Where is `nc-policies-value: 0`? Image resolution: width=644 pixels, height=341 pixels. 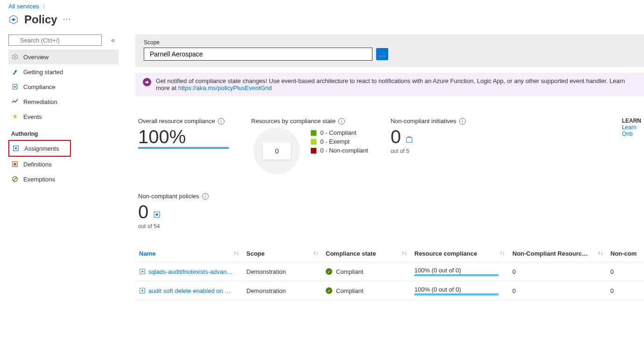
nc-policies-value: 0 is located at coordinates (143, 212).